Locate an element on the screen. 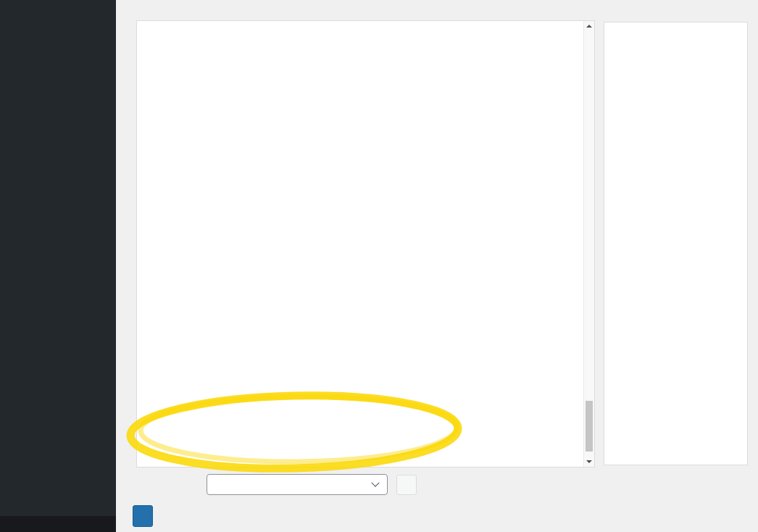  theme-files-description is located at coordinates (675, 29).